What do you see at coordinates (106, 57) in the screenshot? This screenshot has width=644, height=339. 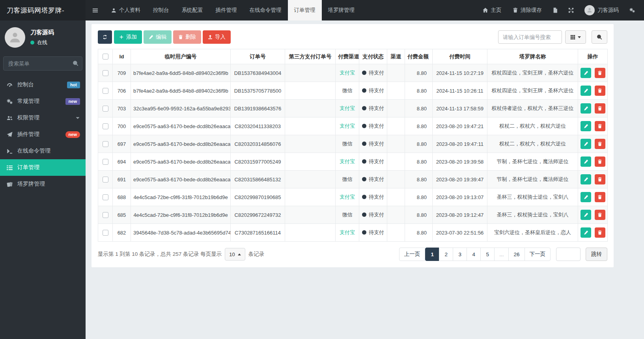 I see `select-all-checkbox` at bounding box center [106, 57].